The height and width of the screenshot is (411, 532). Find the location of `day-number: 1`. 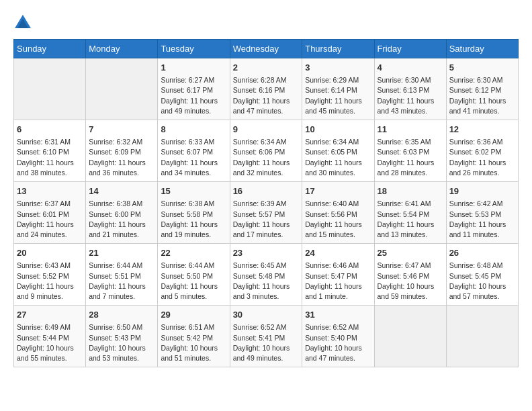

day-number: 1 is located at coordinates (193, 68).